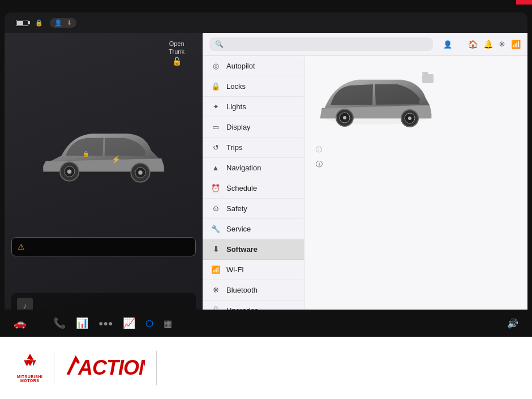 This screenshot has width=532, height=399. What do you see at coordinates (376, 97) in the screenshot?
I see `vehicle-svg-right` at bounding box center [376, 97].